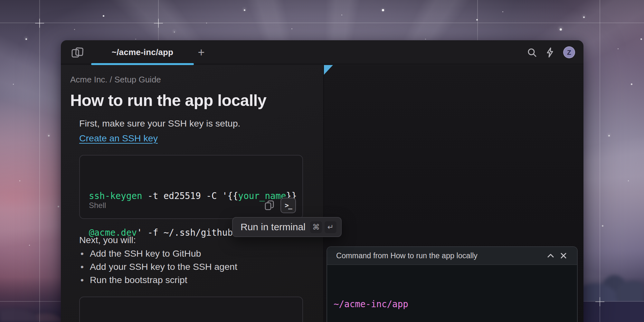  Describe the element at coordinates (118, 138) in the screenshot. I see `create-ssh-key-link: Create an SSH key` at that location.